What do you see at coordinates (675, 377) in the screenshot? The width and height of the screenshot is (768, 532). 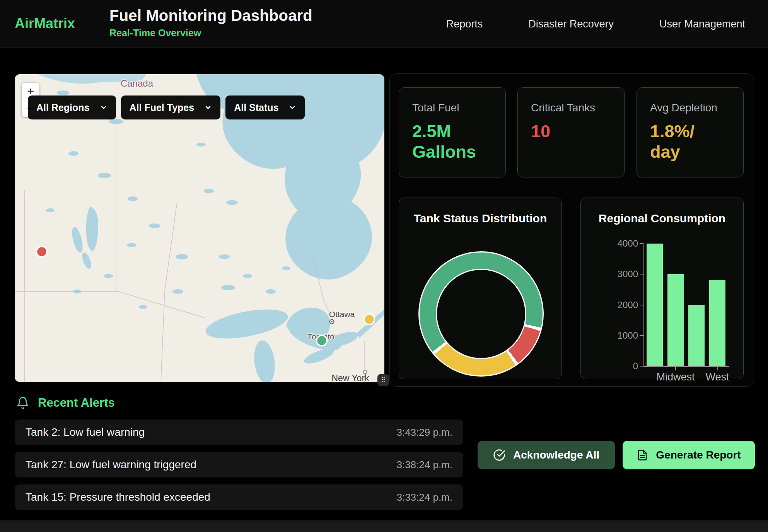 I see `x-category-label: Midwest` at bounding box center [675, 377].